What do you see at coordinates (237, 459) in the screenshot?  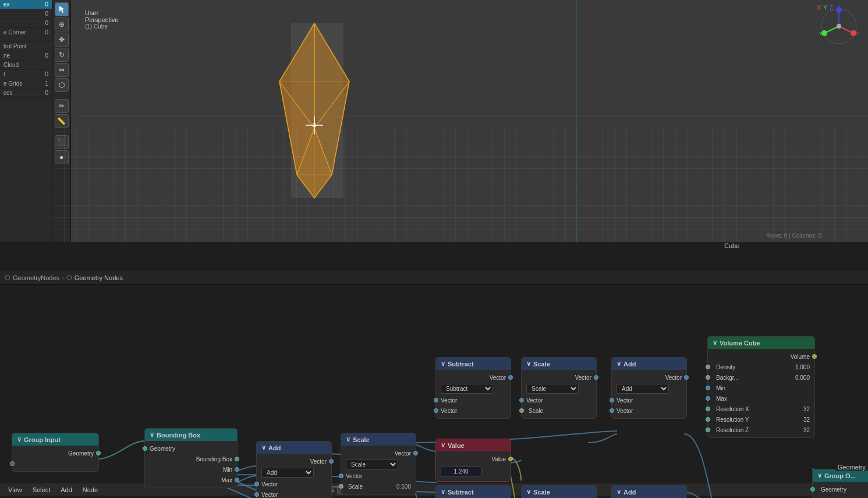 I see `bbox-out-socket` at bounding box center [237, 459].